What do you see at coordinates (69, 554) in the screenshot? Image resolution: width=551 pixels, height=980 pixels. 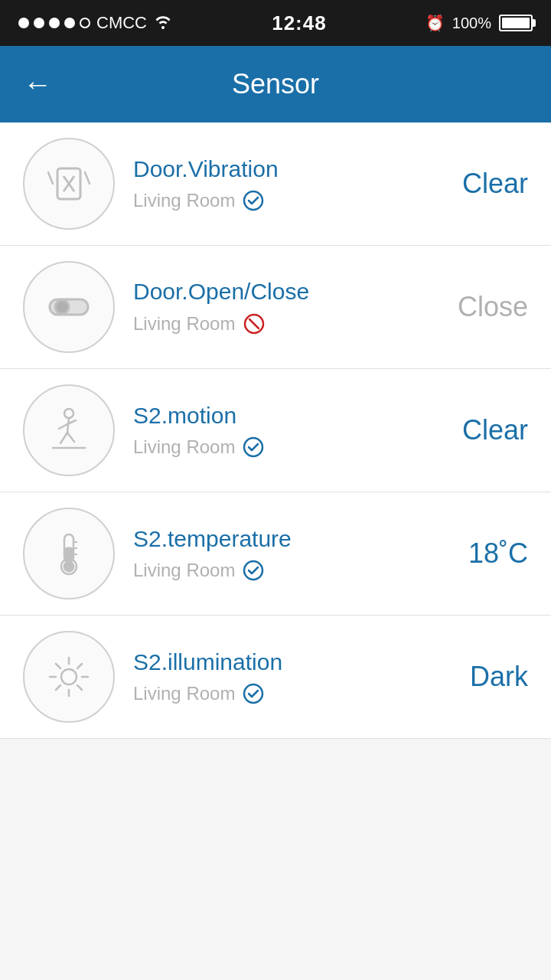 I see `temperature-icon-wrap` at bounding box center [69, 554].